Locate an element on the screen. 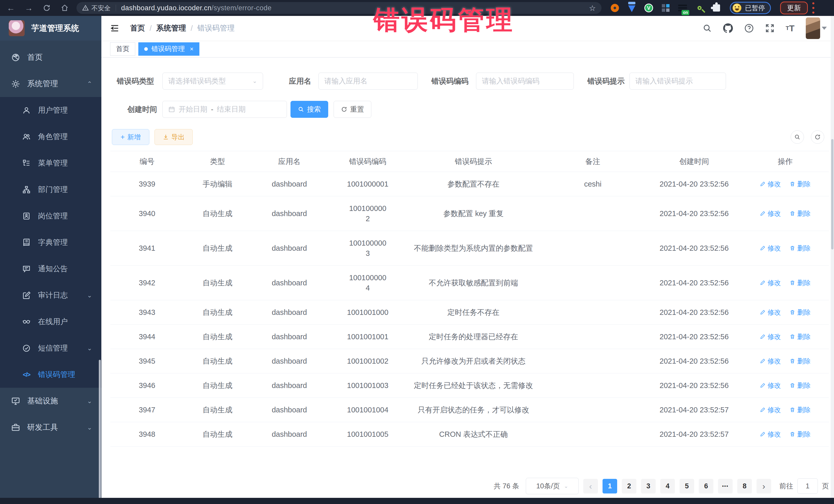  page-button-5: 5 is located at coordinates (687, 486).